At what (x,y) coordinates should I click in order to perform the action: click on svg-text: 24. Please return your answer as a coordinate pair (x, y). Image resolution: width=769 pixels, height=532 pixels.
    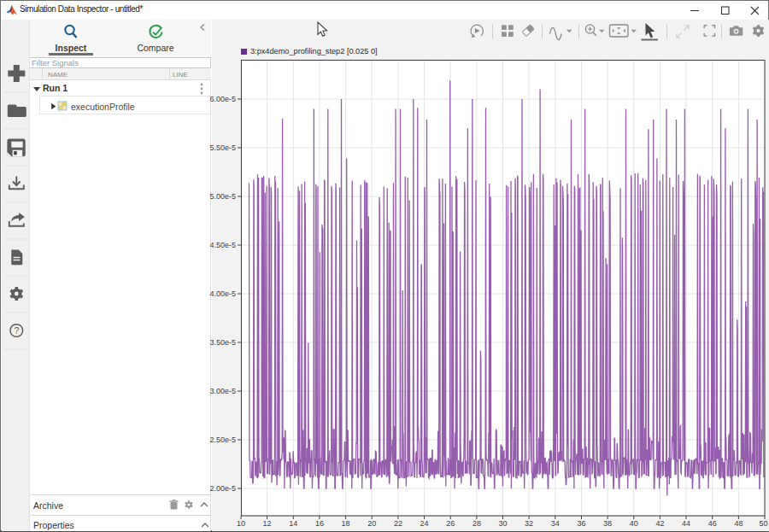
    Looking at the image, I should click on (425, 523).